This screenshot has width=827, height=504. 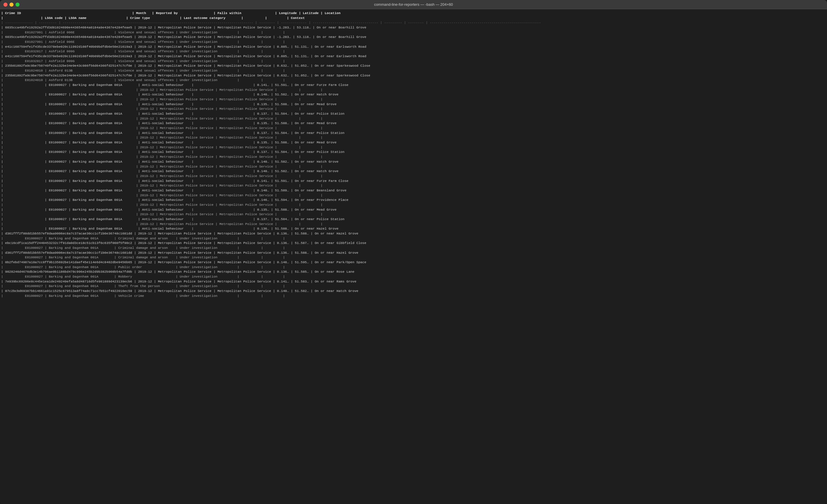 I want to click on window-title: command-line-for-reporters — -bash — 204…, so click(x=414, y=5).